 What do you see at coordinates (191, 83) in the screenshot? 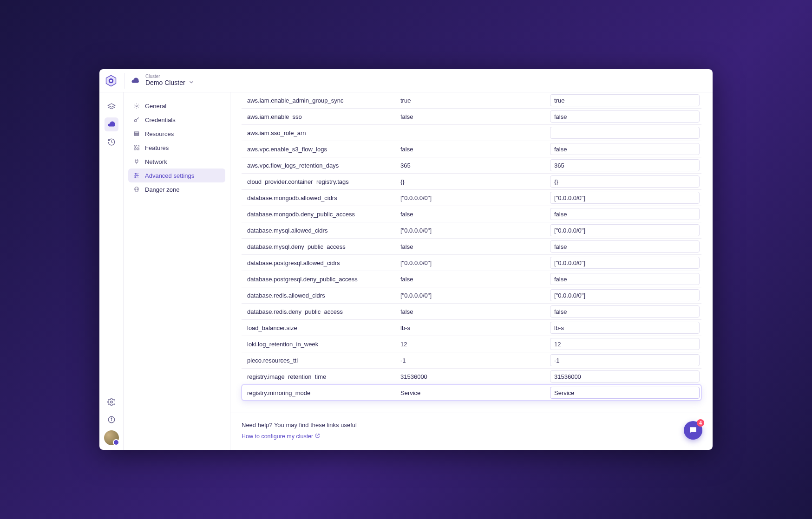
I see `chevron-down-icon` at bounding box center [191, 83].